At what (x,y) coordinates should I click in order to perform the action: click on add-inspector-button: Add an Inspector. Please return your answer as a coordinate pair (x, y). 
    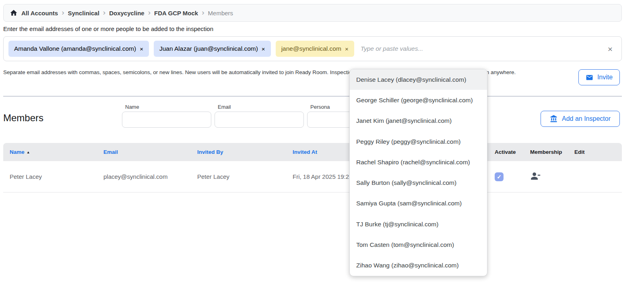
    Looking at the image, I should click on (580, 119).